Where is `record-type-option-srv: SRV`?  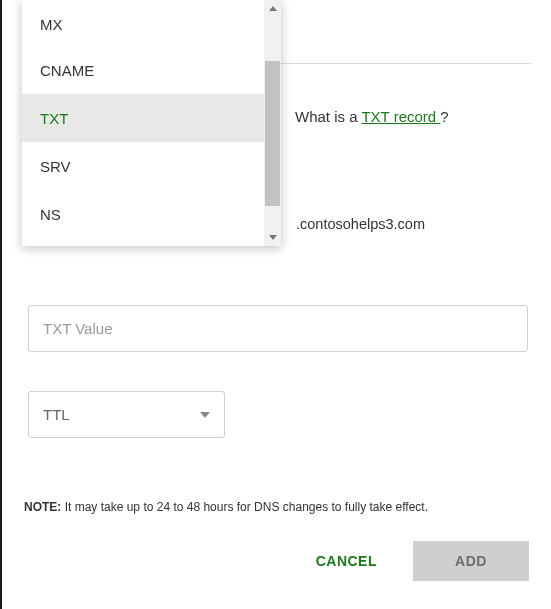 record-type-option-srv: SRV is located at coordinates (143, 166).